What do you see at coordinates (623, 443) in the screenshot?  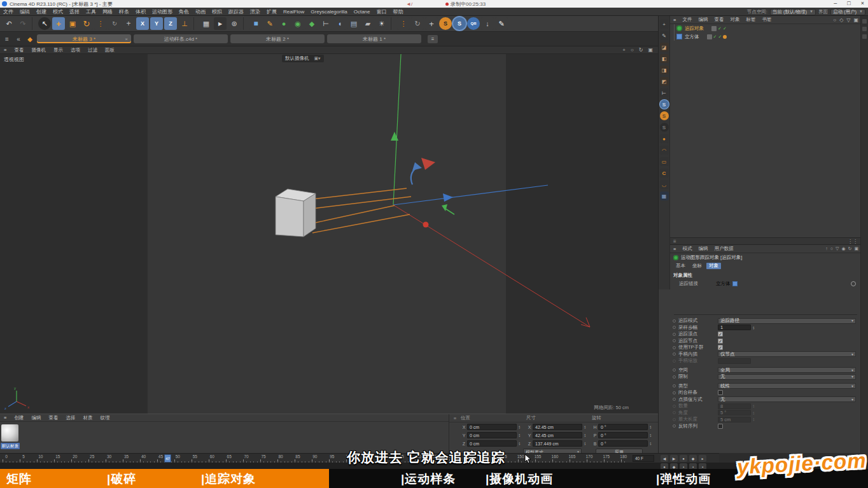 I see `rot-b-field: 0 °` at bounding box center [623, 443].